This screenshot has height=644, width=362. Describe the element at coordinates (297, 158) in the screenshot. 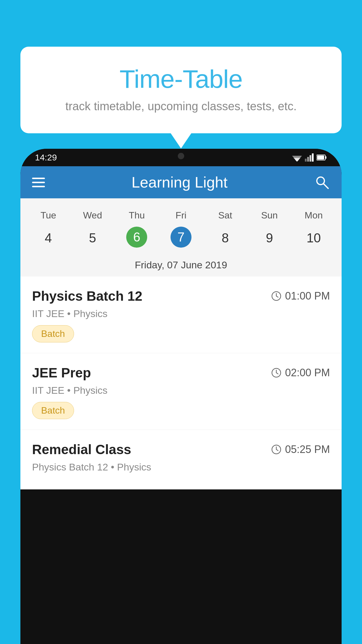

I see `wifi-icon` at that location.